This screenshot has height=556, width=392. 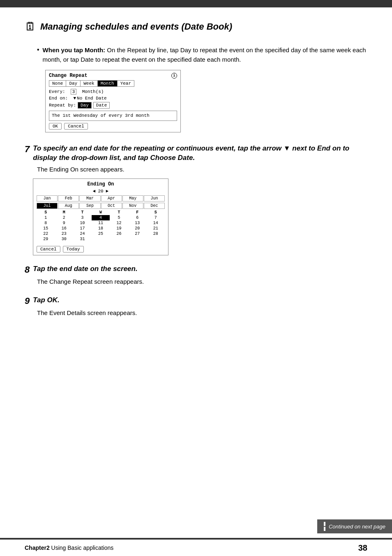 I want to click on cal-18: 18, so click(x=101, y=229).